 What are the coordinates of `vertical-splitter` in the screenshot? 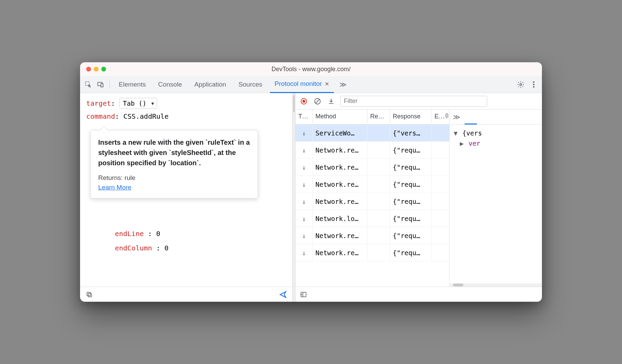 It's located at (294, 197).